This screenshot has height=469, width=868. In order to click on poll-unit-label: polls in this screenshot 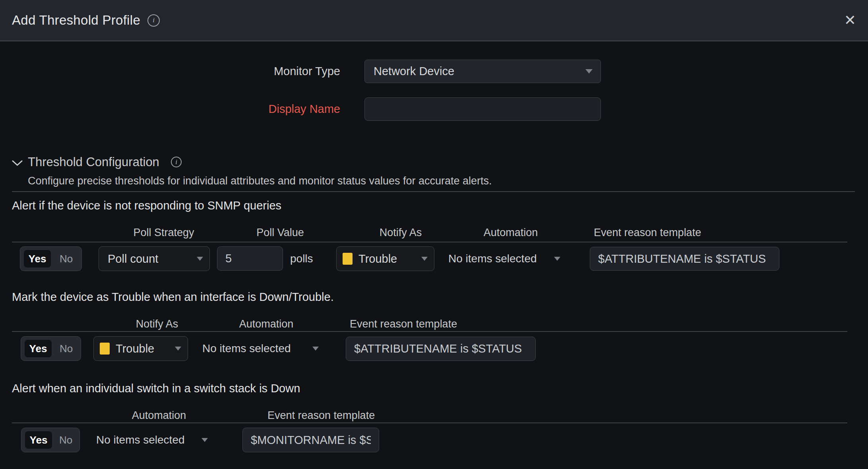, I will do `click(302, 259)`.